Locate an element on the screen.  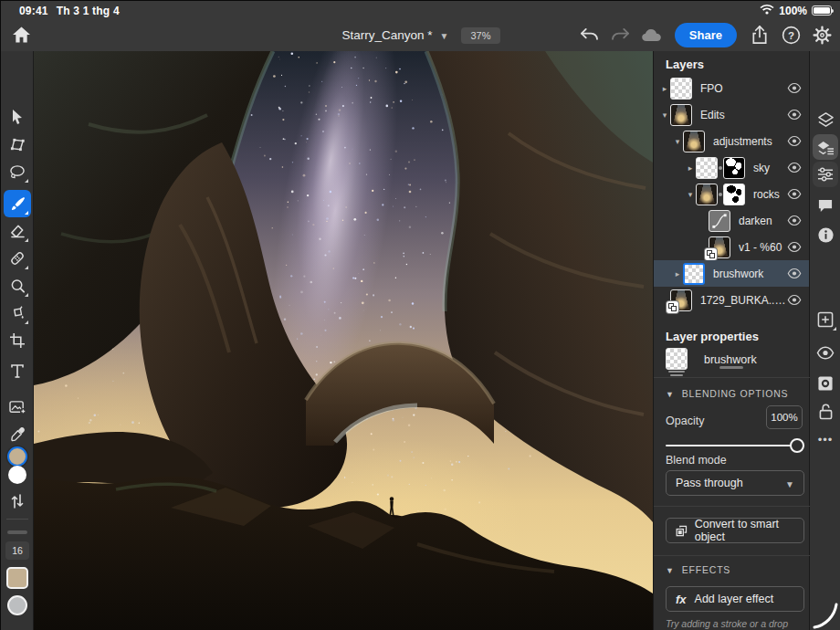
lasso-select-tool is located at coordinates (17, 172).